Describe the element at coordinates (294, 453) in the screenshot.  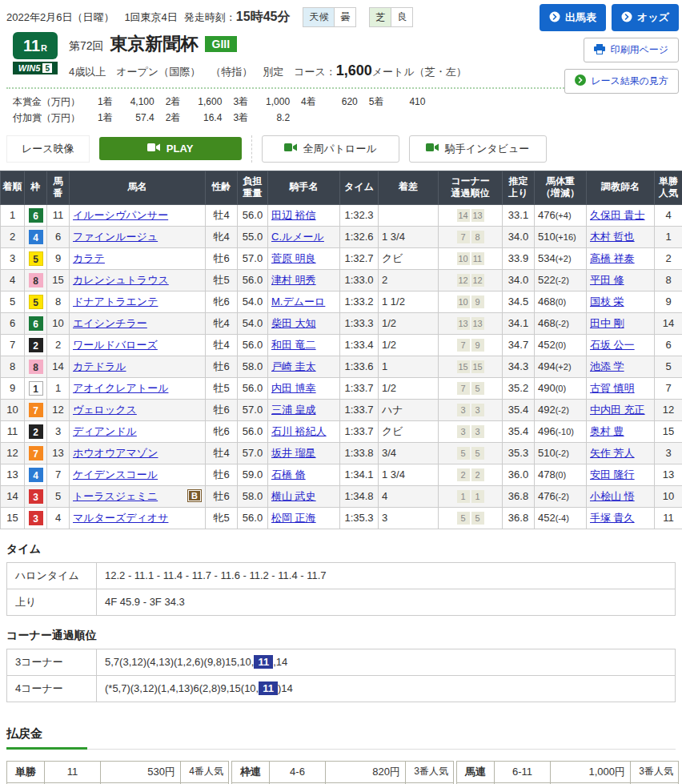
I see `jockey-link: 坂井 瑠星` at that location.